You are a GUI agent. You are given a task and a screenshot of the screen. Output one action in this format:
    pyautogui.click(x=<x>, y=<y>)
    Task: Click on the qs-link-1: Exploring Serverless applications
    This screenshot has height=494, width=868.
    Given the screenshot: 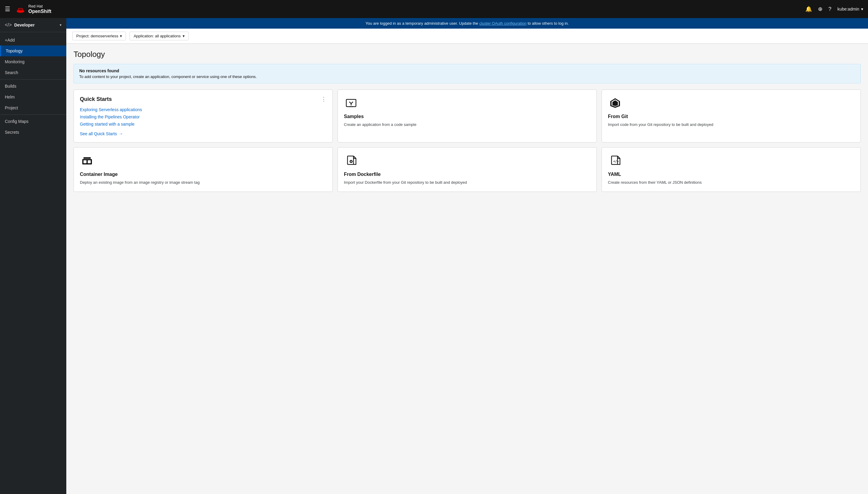 What is the action you would take?
    pyautogui.click(x=203, y=110)
    